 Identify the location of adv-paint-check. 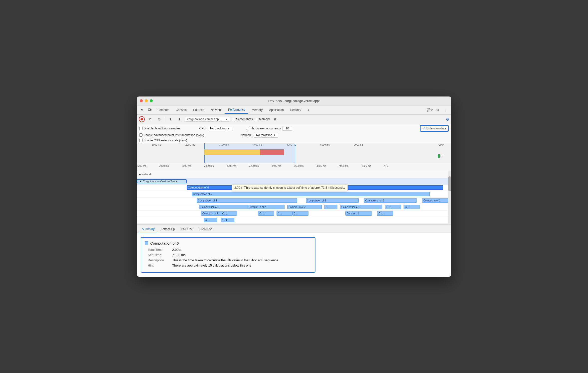
(141, 135).